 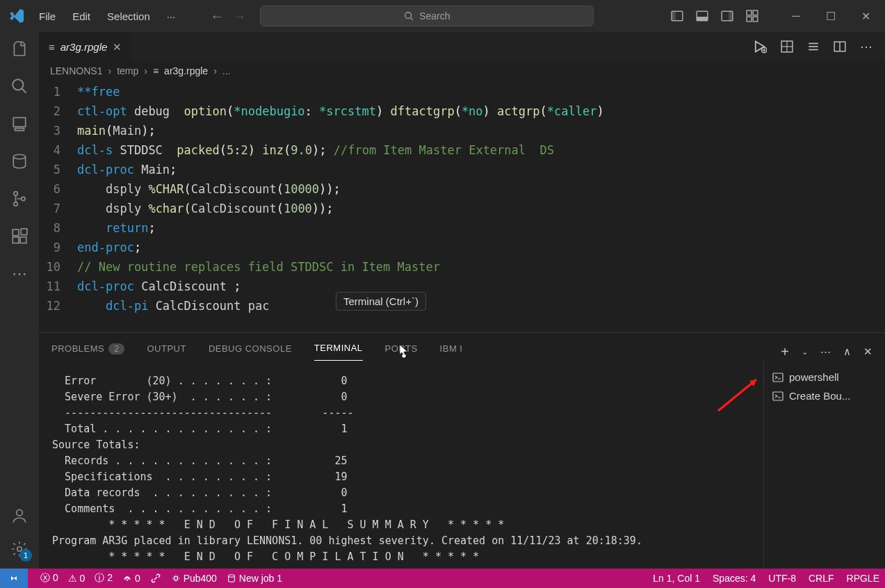 I want to click on more-activity-icon: ⋯, so click(x=19, y=274).